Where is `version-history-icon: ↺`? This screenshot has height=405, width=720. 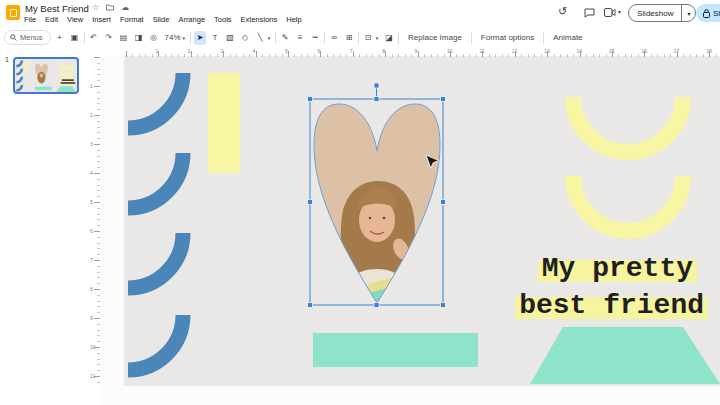
version-history-icon: ↺ is located at coordinates (562, 12).